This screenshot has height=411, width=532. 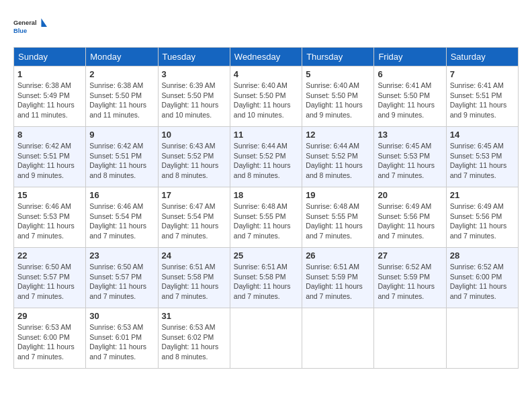 I want to click on day-detail: Sunrise: 6:38 AMSunset: 5:49 PMDaylight:…, so click(x=46, y=100).